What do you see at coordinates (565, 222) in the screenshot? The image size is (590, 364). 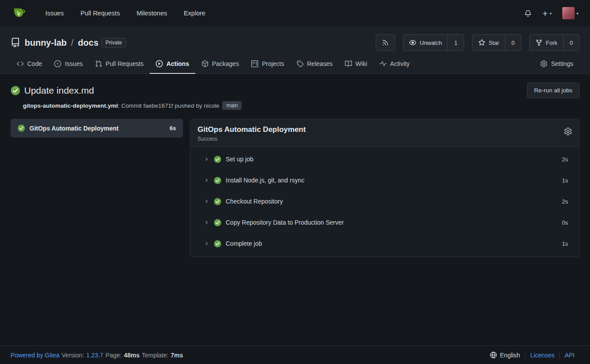 I see `step-duration: 0s` at bounding box center [565, 222].